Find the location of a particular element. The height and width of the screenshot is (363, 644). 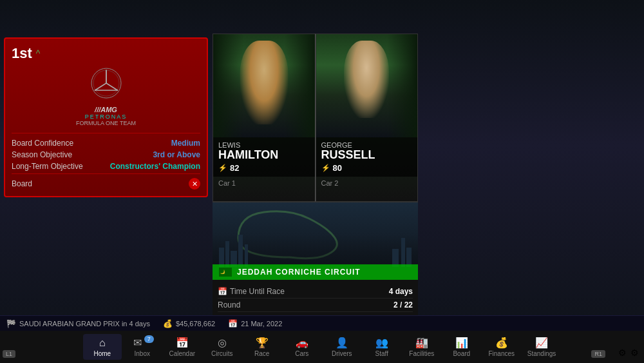

close-button: ✕ is located at coordinates (194, 184).